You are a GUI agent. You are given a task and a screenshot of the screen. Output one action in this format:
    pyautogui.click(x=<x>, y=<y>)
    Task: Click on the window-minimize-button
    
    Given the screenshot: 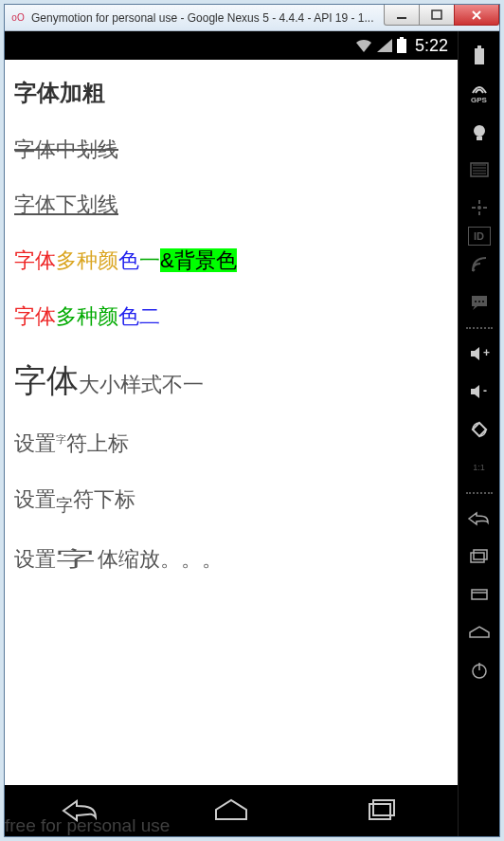 What is the action you would take?
    pyautogui.click(x=402, y=15)
    